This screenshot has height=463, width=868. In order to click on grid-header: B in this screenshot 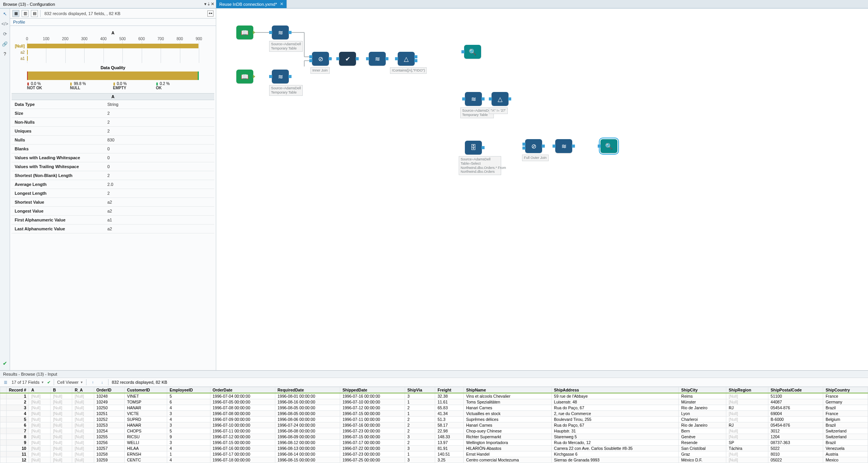, I will do `click(61, 390)`.